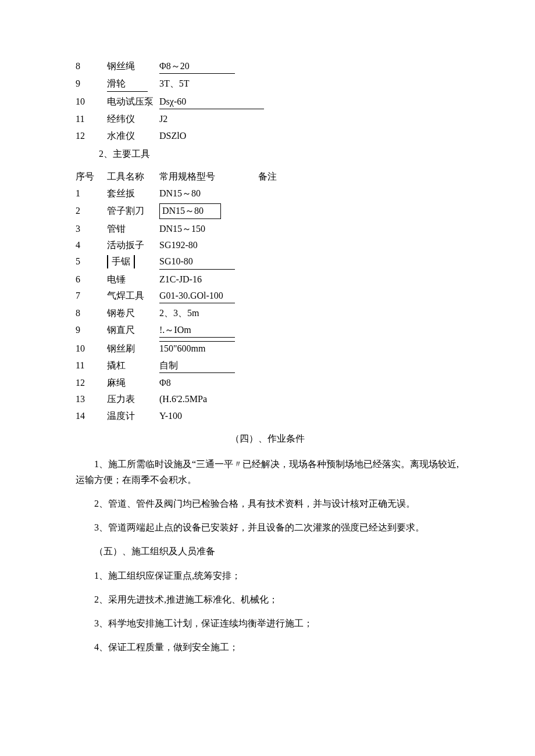  Describe the element at coordinates (209, 366) in the screenshot. I see `cell-spec: 自制` at that location.